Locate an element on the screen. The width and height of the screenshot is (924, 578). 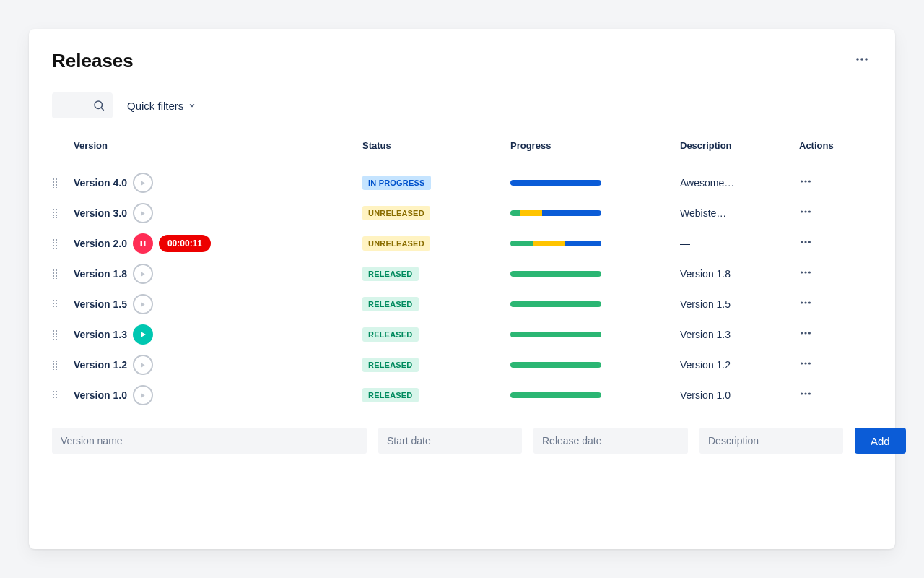
version-name: Version 3.0 is located at coordinates (100, 213).